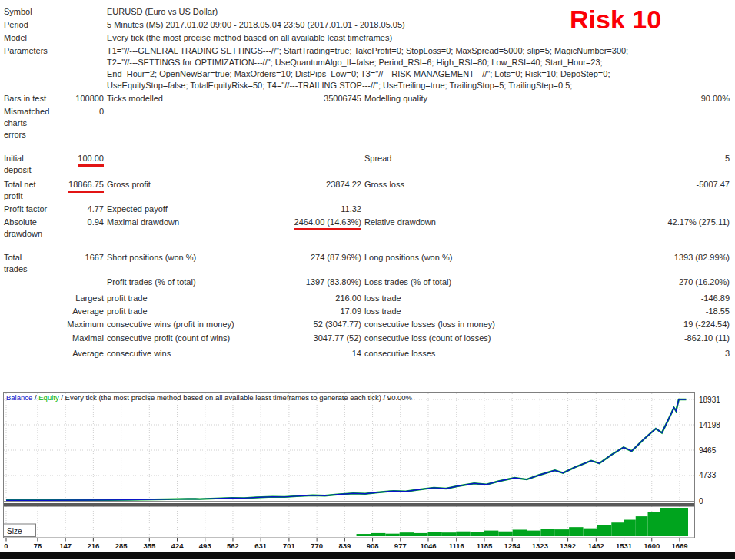 This screenshot has height=560, width=735. What do you see at coordinates (640, 189) in the screenshot?
I see `stat-value: -5007.47` at bounding box center [640, 189].